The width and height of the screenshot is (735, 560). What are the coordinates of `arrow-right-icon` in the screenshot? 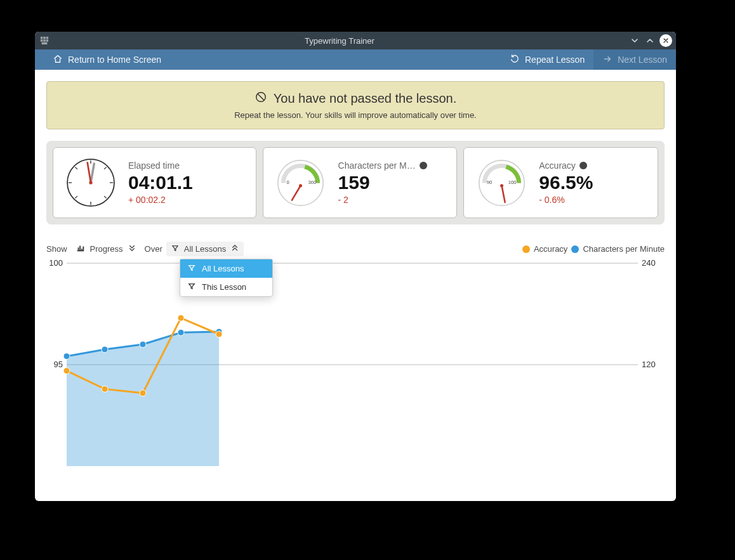 It's located at (607, 60).